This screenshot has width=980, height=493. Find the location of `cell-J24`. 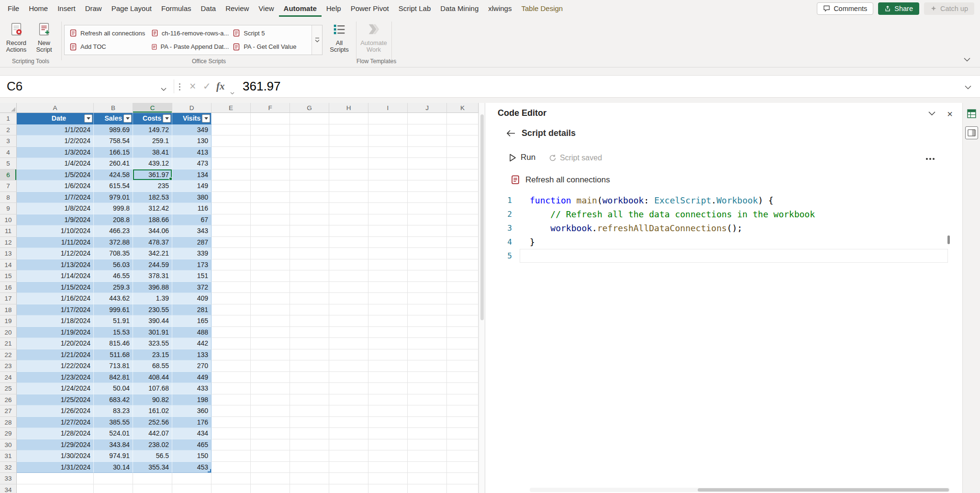

cell-J24 is located at coordinates (427, 378).